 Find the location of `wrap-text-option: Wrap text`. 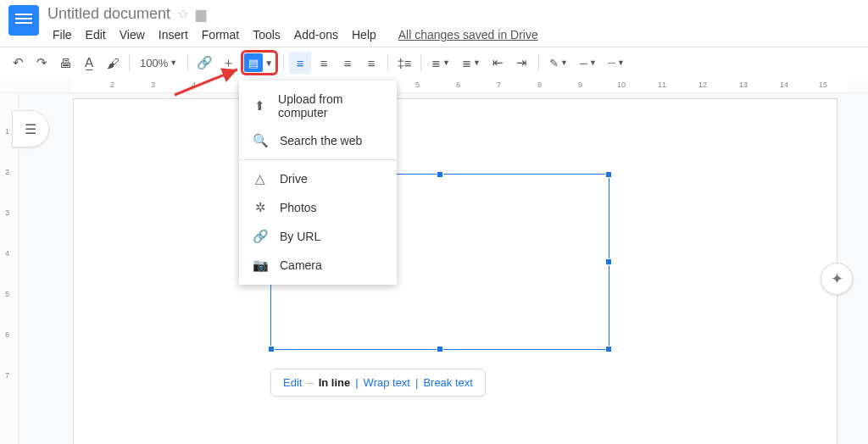

wrap-text-option: Wrap text is located at coordinates (387, 383).